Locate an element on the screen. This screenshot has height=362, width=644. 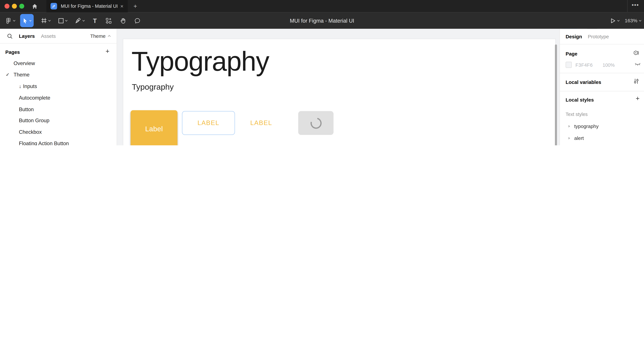
properties-sidebar: Design Prototype Page F3F4F6 100% Local … is located at coordinates (602, 87).